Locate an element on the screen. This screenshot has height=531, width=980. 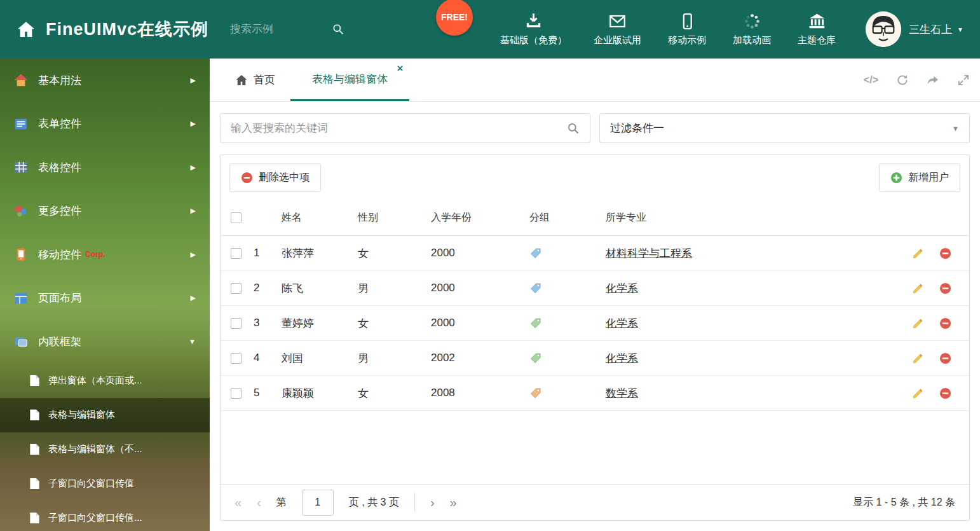
sidebar-subitem-popup-window: 弹出窗体（本页面或... is located at coordinates (105, 381).